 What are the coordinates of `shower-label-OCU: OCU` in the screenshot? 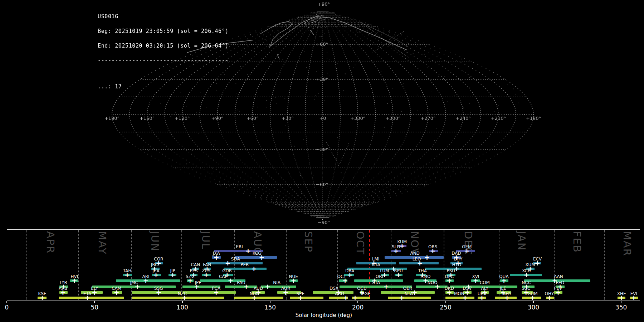 It's located at (362, 288).